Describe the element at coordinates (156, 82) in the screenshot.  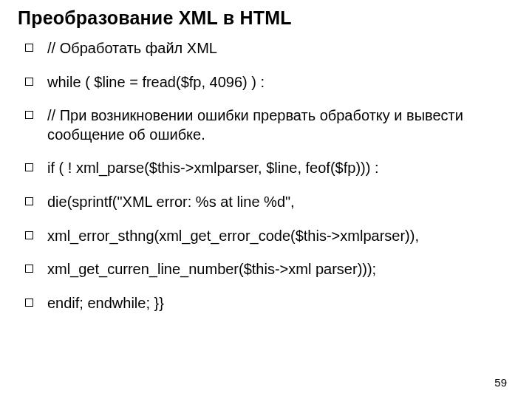
I see `list-item-text: while ( $line = fread($fp, 4096) ) :` at that location.